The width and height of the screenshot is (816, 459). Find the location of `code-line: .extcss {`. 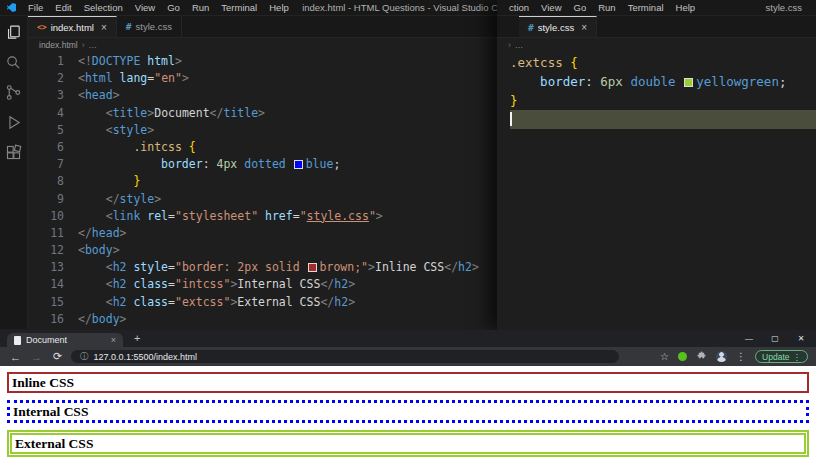

code-line: .extcss { is located at coordinates (663, 62).